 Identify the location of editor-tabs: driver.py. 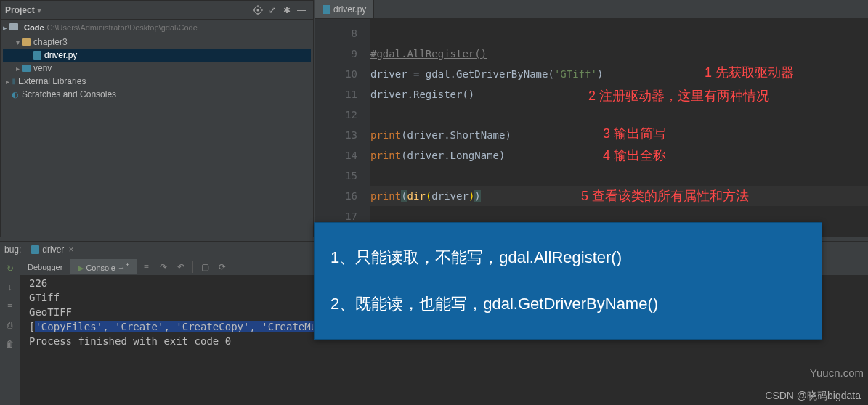
(591, 9).